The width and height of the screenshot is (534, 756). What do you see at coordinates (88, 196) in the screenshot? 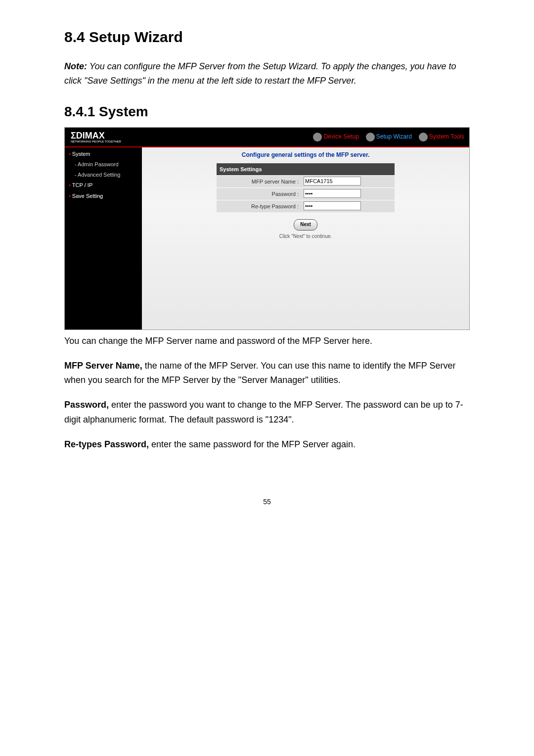
I see `sidebar-label: Save Setting` at bounding box center [88, 196].